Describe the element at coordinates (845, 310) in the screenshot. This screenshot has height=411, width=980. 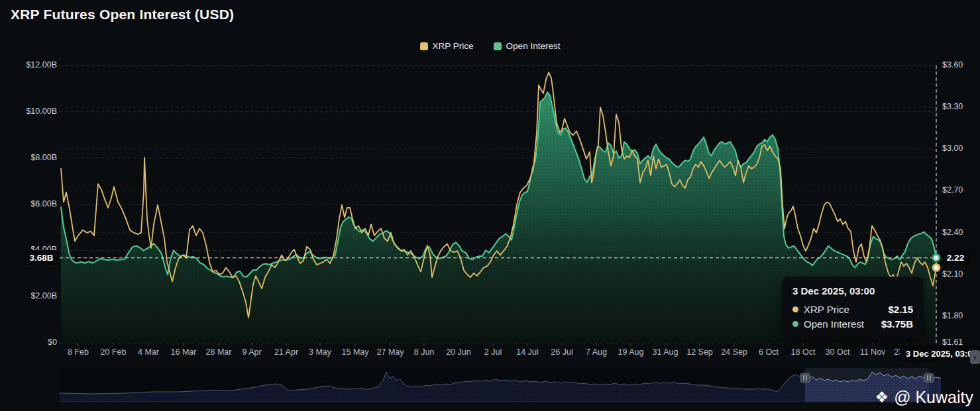
I see `tooltip-label: XRP Price` at that location.